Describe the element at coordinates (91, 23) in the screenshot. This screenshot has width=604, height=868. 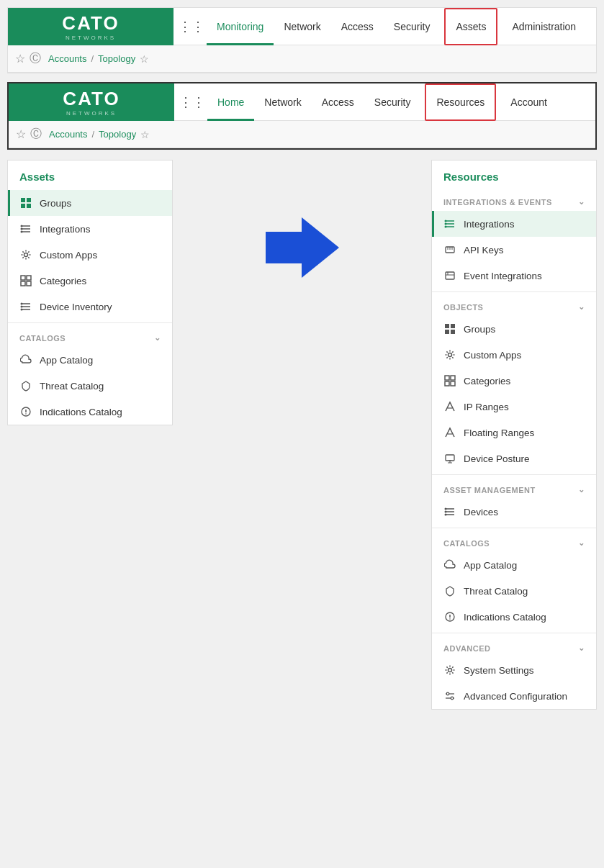
I see `logo-text-1: CATO` at that location.